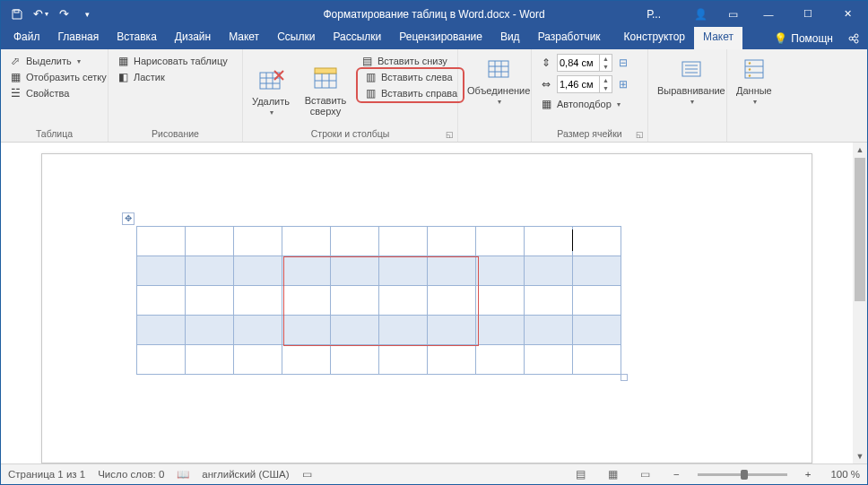 This screenshot has height=485, width=868. What do you see at coordinates (370, 77) in the screenshot?
I see `insert-left-icon: ▥` at bounding box center [370, 77].